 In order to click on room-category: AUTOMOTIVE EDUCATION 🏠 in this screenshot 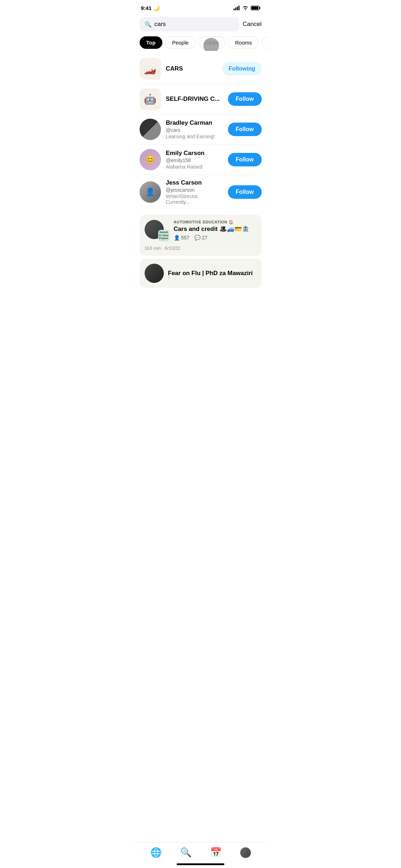, I will do `click(215, 222)`.